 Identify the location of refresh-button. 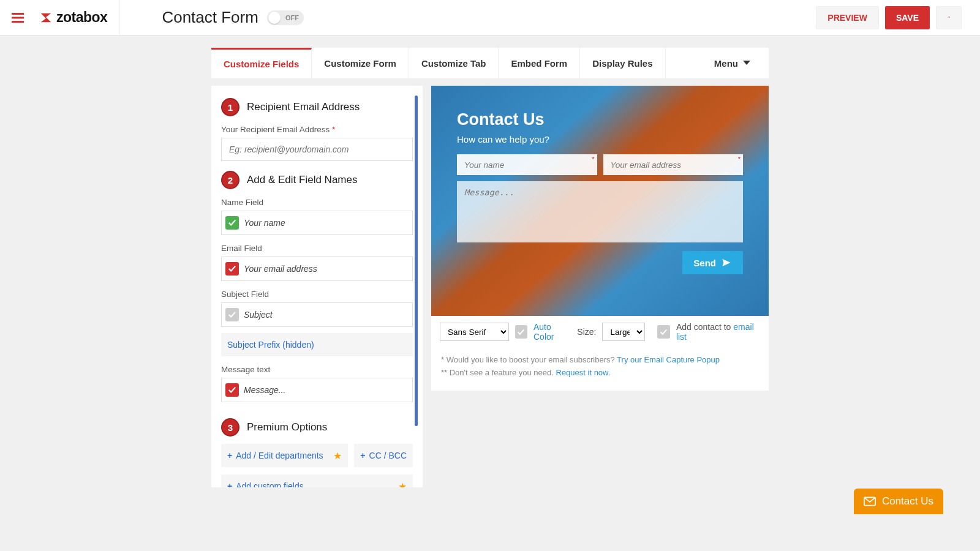
(949, 18).